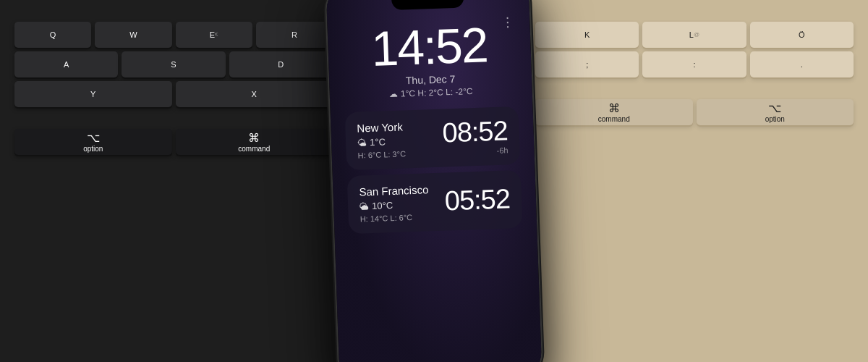 The image size is (868, 362). Describe the element at coordinates (255, 142) in the screenshot. I see `key-command: ⌘ command` at that location.